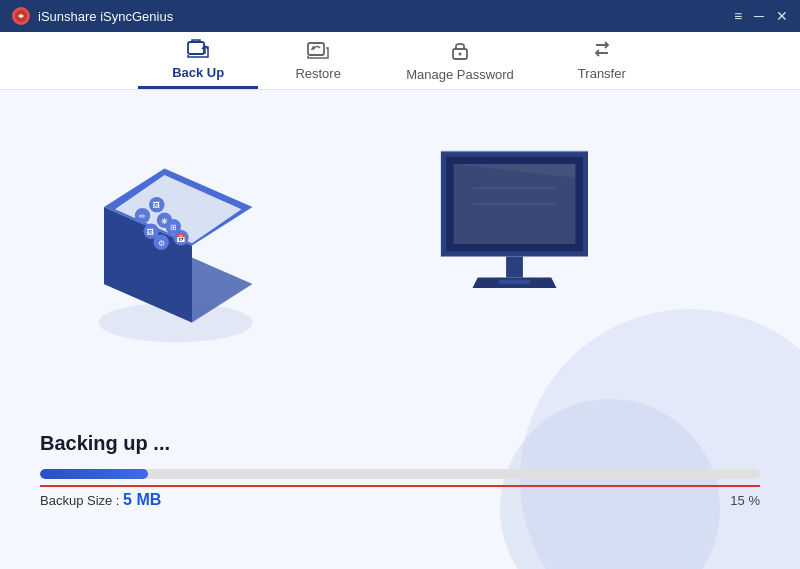  What do you see at coordinates (602, 52) in the screenshot?
I see `transfer-icon` at bounding box center [602, 52].